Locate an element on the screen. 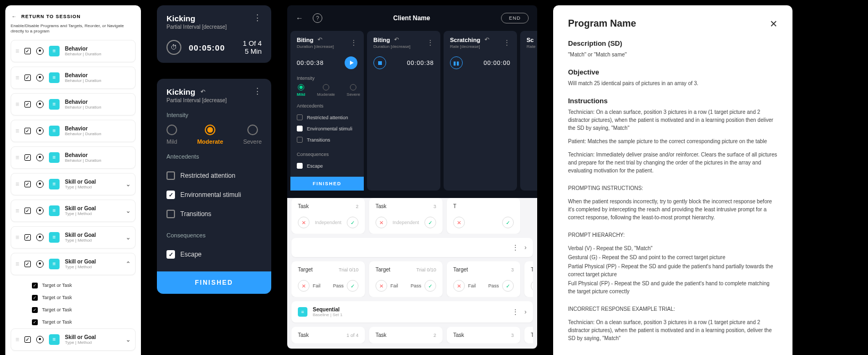  chart-button: ▮▮ is located at coordinates (456, 63).